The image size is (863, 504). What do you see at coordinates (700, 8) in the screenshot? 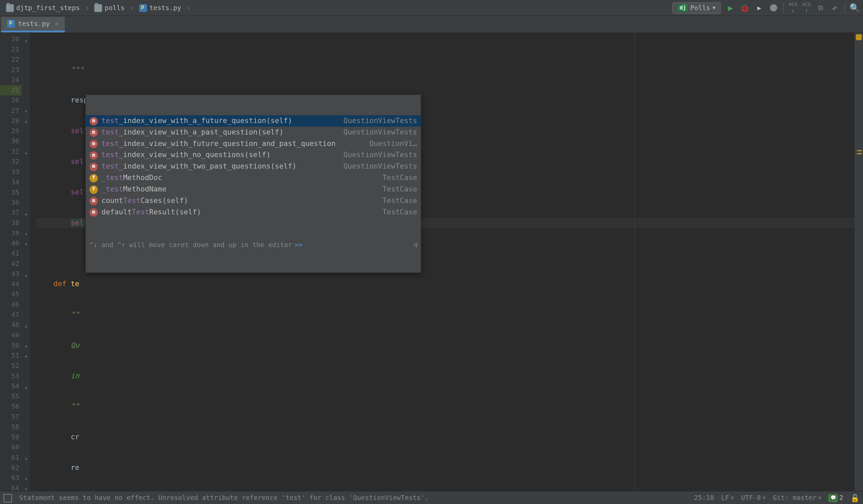
I see `run-config-name: Polls` at bounding box center [700, 8].